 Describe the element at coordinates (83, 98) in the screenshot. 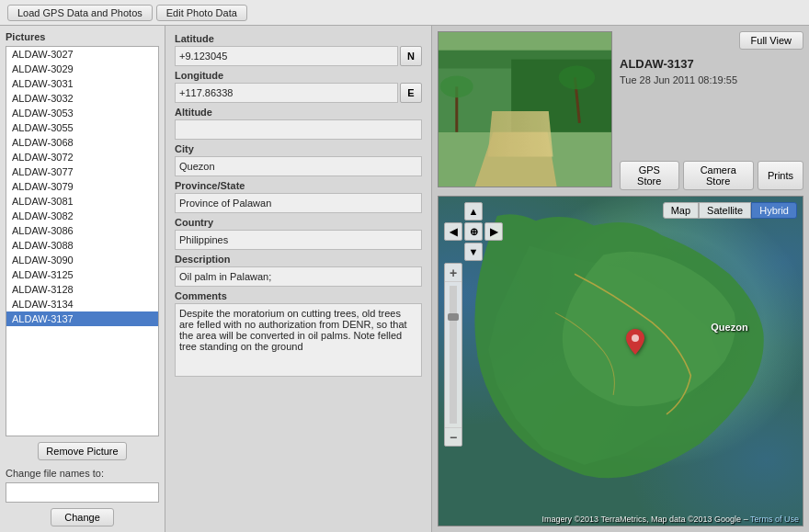

I see `list-item: ALDAW-3032` at that location.